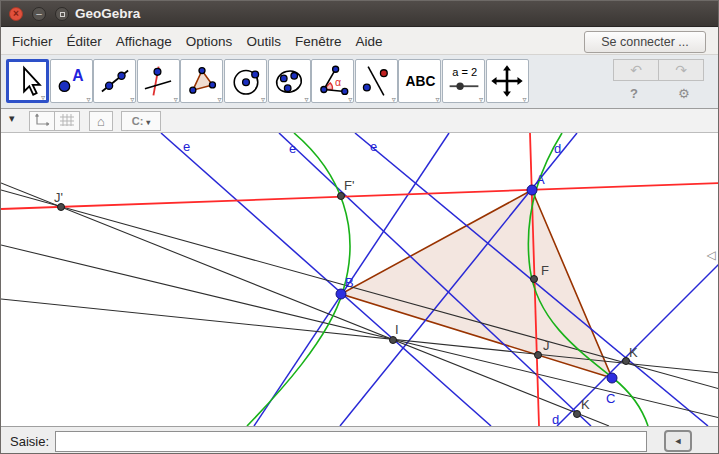  I want to click on tool-perpendicular-line-button: ▿, so click(158, 81).